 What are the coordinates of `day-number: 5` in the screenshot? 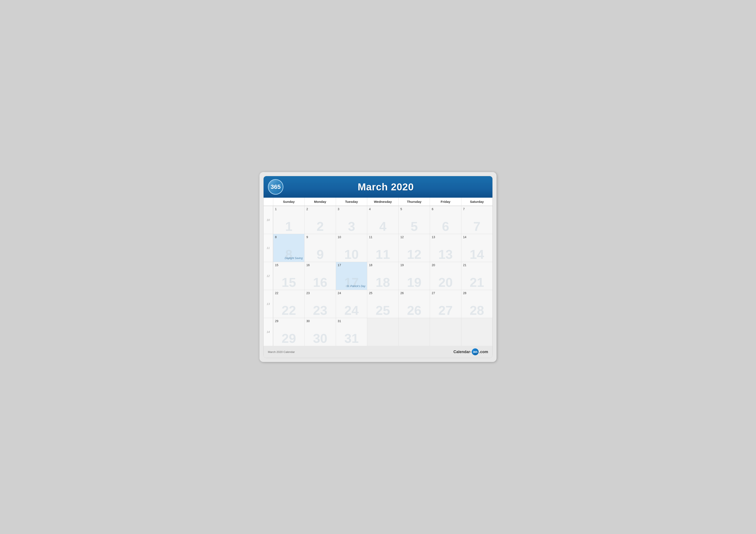 It's located at (414, 209).